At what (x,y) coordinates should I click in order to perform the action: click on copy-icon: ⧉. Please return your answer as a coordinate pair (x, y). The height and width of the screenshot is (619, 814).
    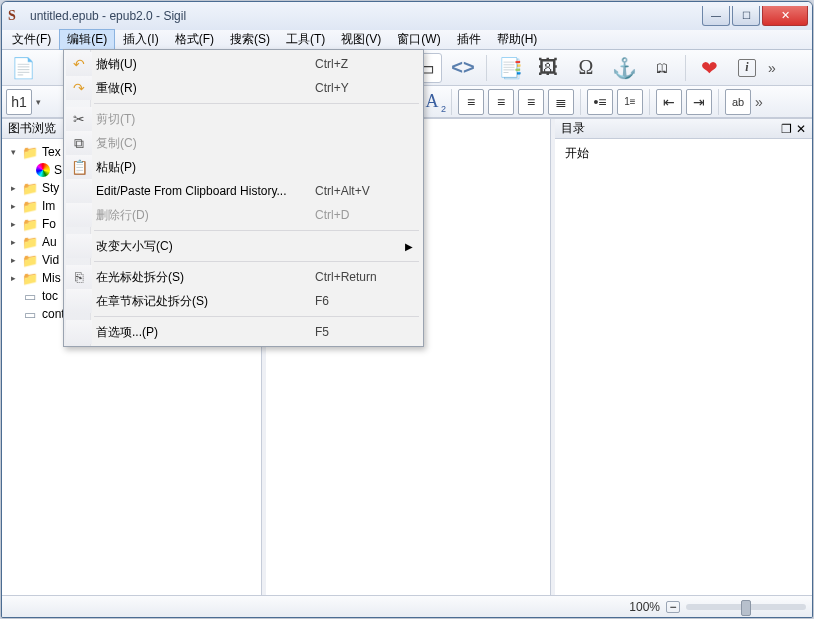
    Looking at the image, I should click on (79, 143).